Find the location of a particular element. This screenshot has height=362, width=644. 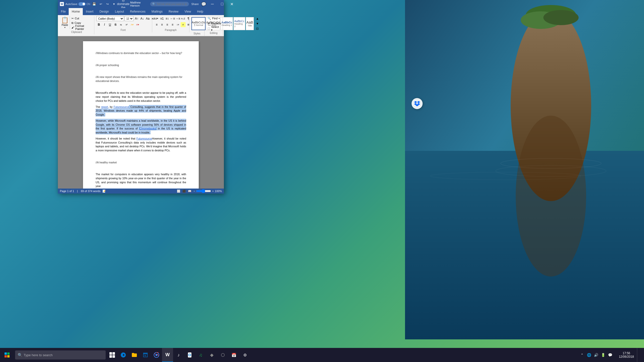

title-search: 🔍 is located at coordinates (170, 4).